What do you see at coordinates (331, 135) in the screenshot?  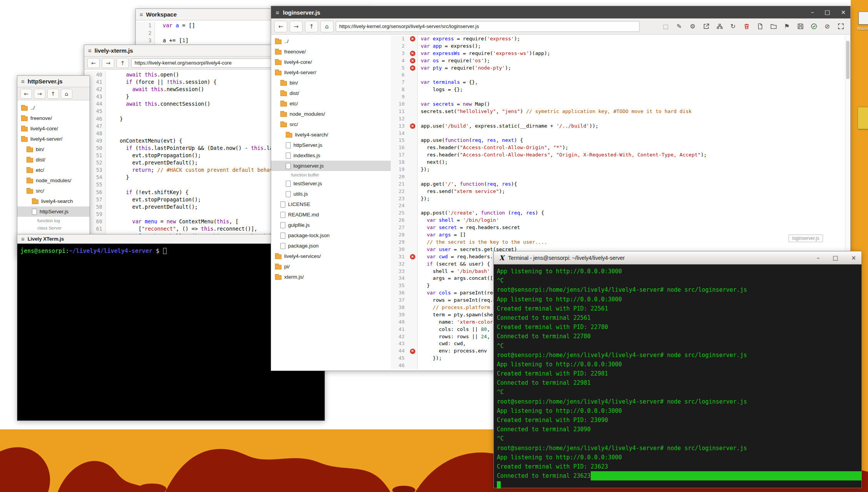 I see `tree-item-lively4-search: lively4-search/` at bounding box center [331, 135].